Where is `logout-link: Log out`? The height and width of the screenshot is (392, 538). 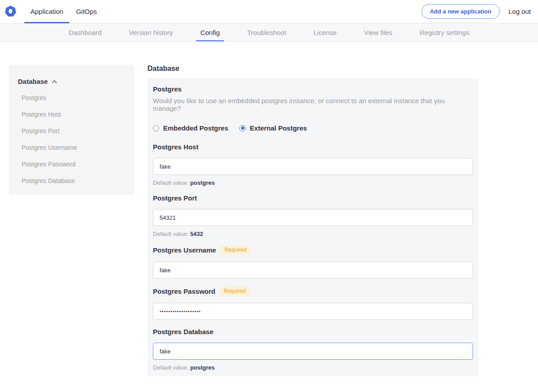
logout-link: Log out is located at coordinates (521, 12).